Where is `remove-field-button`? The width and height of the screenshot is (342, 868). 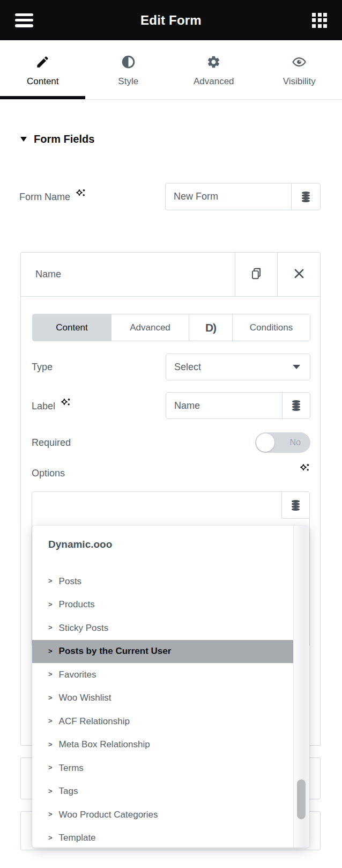
remove-field-button is located at coordinates (299, 275).